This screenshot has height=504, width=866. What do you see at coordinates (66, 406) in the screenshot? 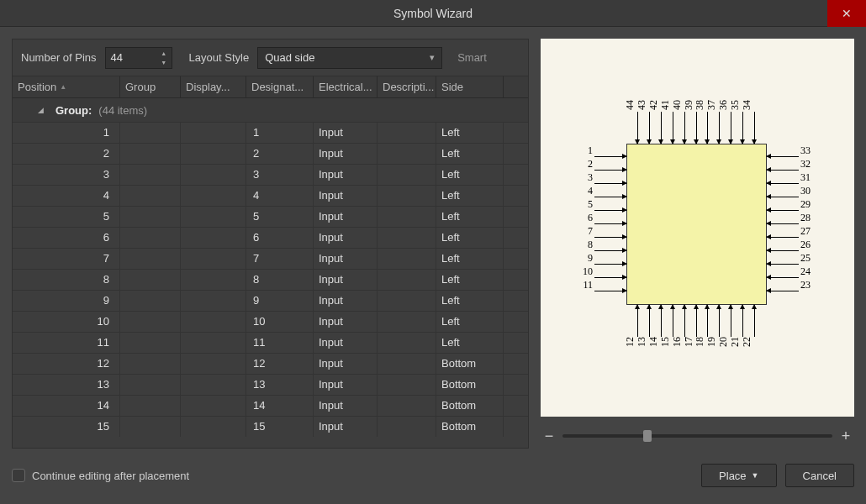
I see `cell-position: 14` at bounding box center [66, 406].